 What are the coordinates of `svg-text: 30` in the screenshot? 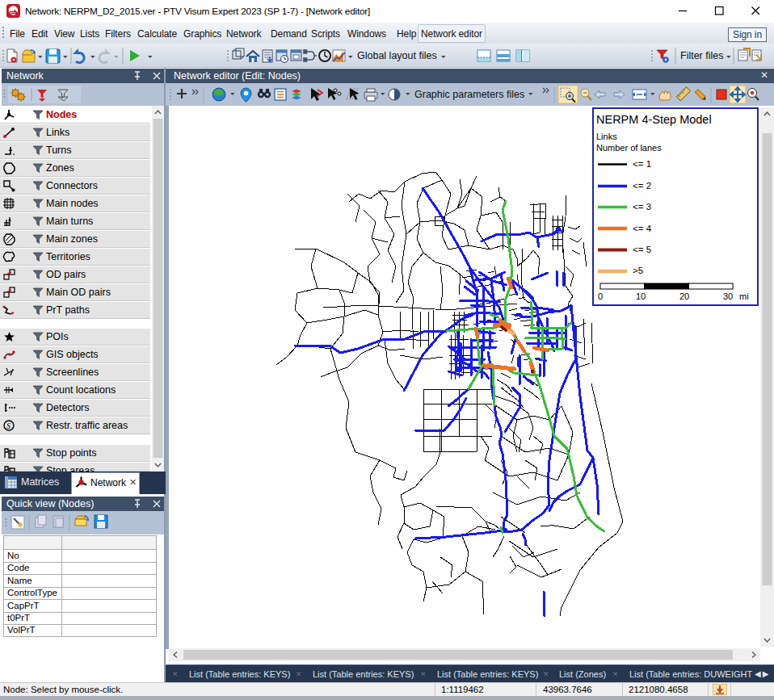 It's located at (728, 296).